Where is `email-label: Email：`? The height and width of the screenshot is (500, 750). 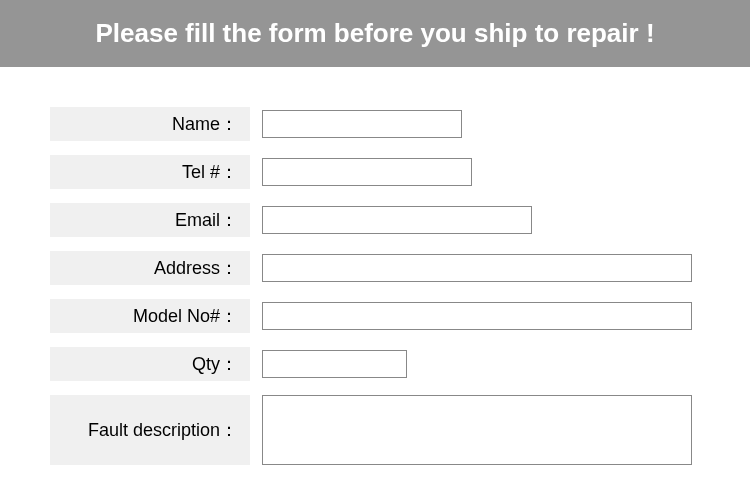
email-label: Email： is located at coordinates (150, 220).